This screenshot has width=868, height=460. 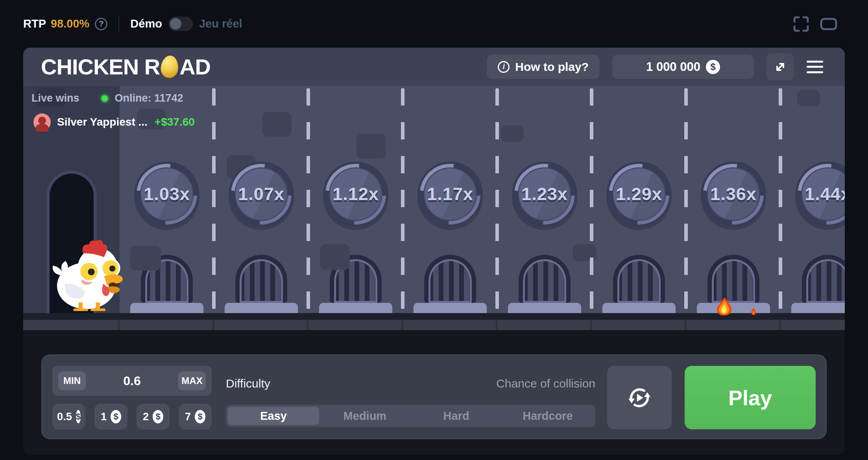 What do you see at coordinates (132, 381) in the screenshot?
I see `bet-amount-value: 0.6` at bounding box center [132, 381].